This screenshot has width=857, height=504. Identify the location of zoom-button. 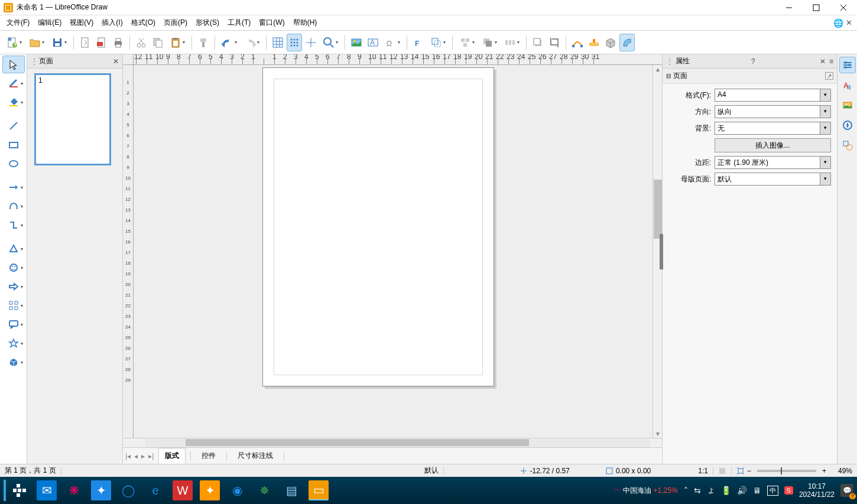
(330, 43).